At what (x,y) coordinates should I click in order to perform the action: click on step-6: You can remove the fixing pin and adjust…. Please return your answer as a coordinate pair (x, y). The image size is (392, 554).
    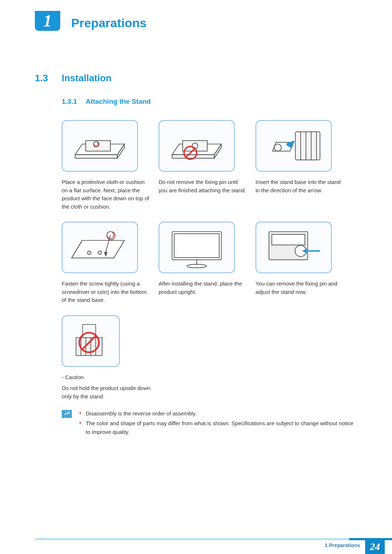
    Looking at the image, I should click on (300, 263).